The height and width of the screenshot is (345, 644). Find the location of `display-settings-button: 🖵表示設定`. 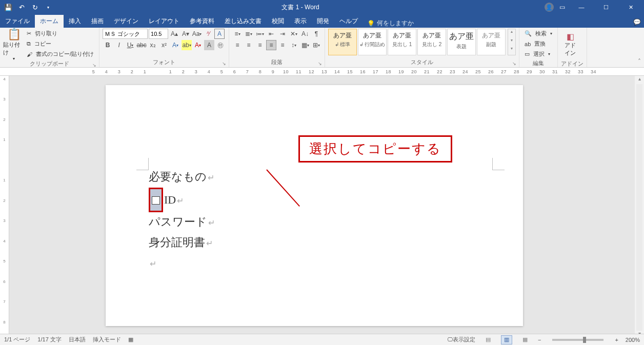

display-settings-button: 🖵表示設定 is located at coordinates (461, 339).